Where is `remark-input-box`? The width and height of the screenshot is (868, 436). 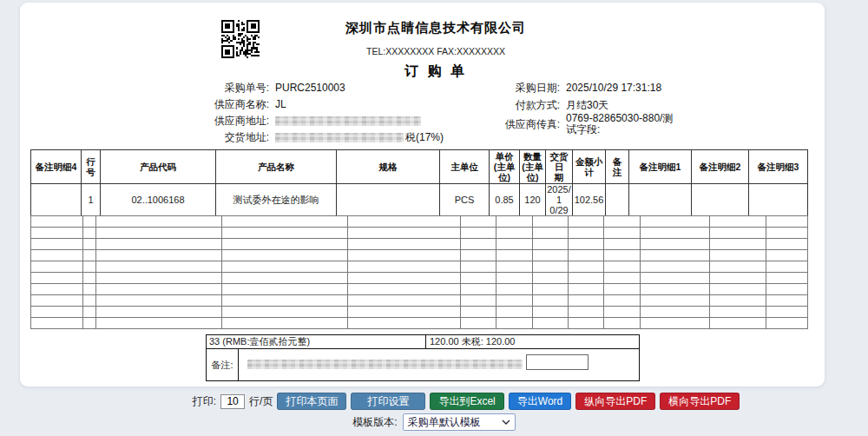
remark-input-box is located at coordinates (557, 362).